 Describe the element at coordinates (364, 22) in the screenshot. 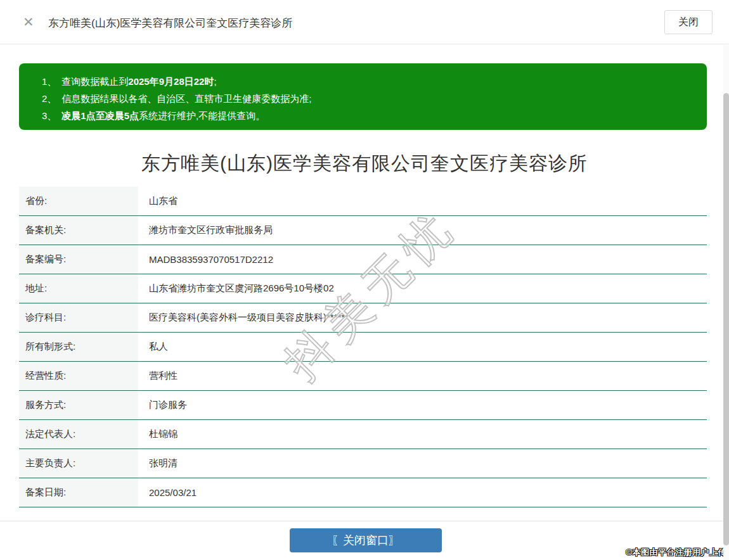

I see `window-titlebar: ✕ 东方唯美(山东)医学美容有限公司奎文医疗美容诊所 关闭` at that location.